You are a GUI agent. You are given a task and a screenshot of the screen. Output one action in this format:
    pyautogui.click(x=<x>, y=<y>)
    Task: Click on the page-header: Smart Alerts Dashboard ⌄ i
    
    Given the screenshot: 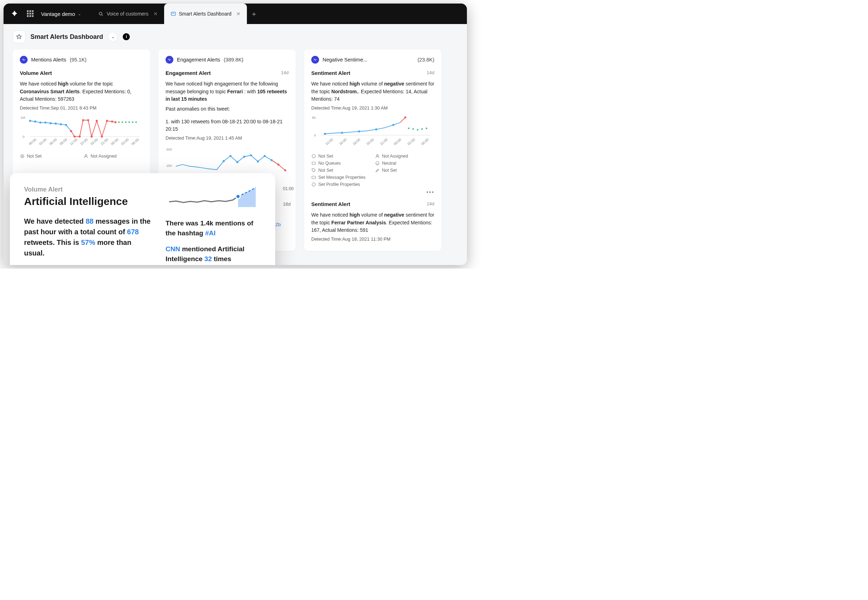 What is the action you would take?
    pyautogui.click(x=235, y=37)
    